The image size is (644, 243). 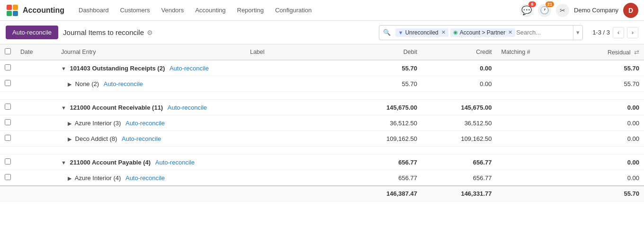 What do you see at coordinates (8, 139) in the screenshot?
I see `g2c2-checkbox-cell` at bounding box center [8, 139].